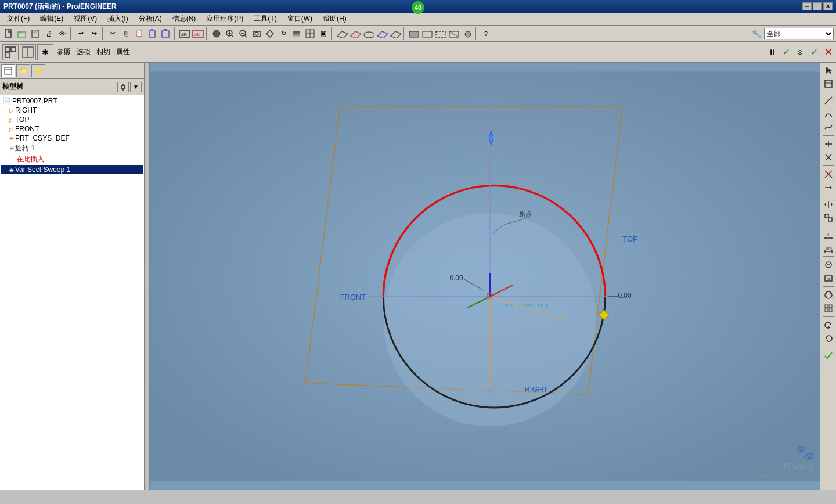 The width and height of the screenshot is (836, 504). Describe the element at coordinates (35, 34) in the screenshot. I see `save-btn` at that location.